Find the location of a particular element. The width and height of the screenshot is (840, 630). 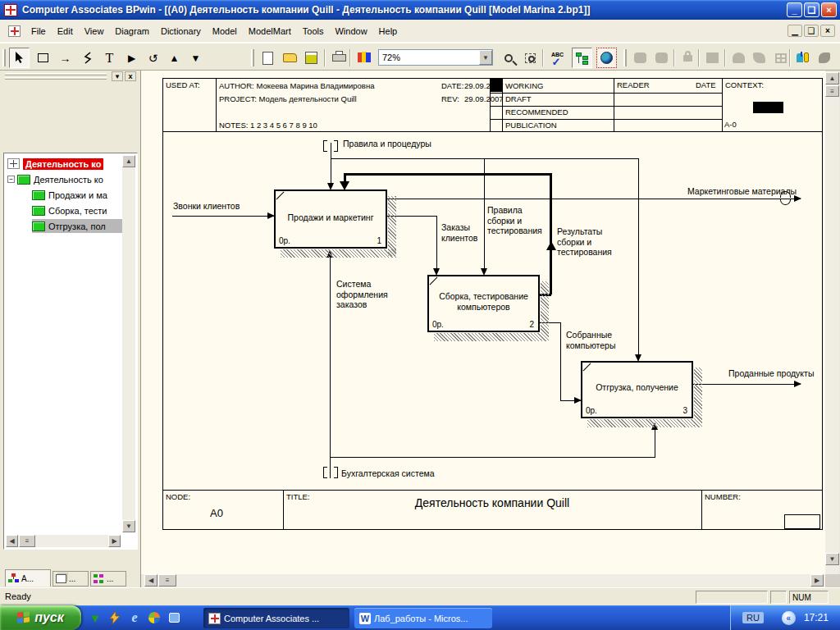

close-button: × is located at coordinates (829, 10).